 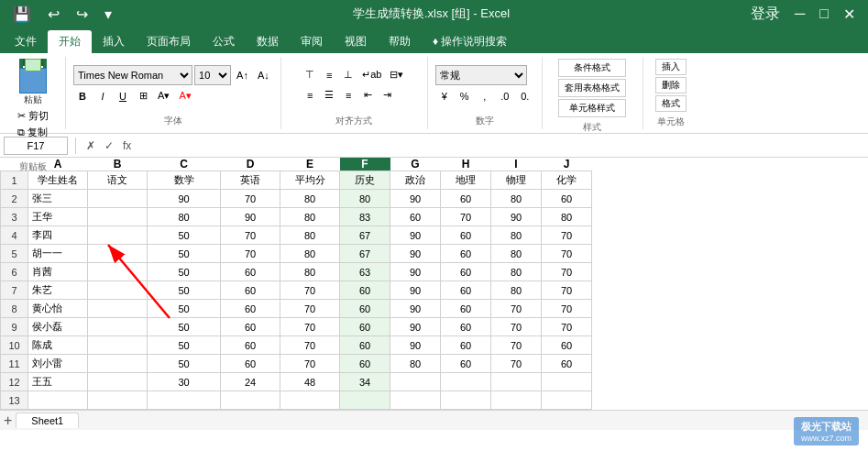 I want to click on cell-r5-c7: 60, so click(x=466, y=254).